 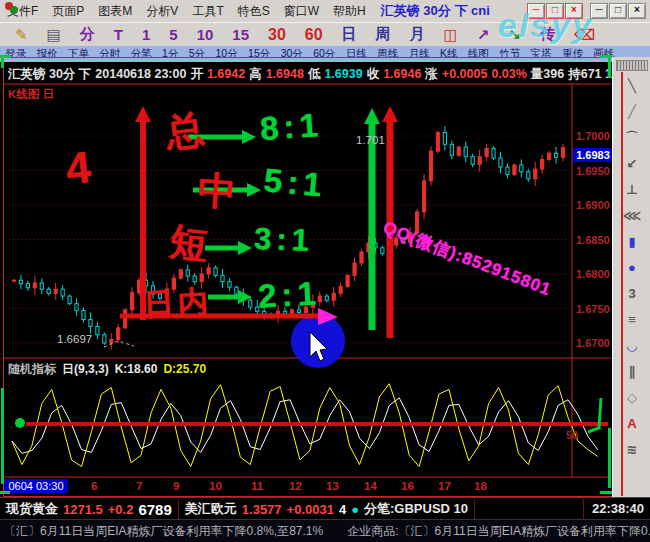 I want to click on text-segment-9: 1.6946, so click(x=402, y=74).